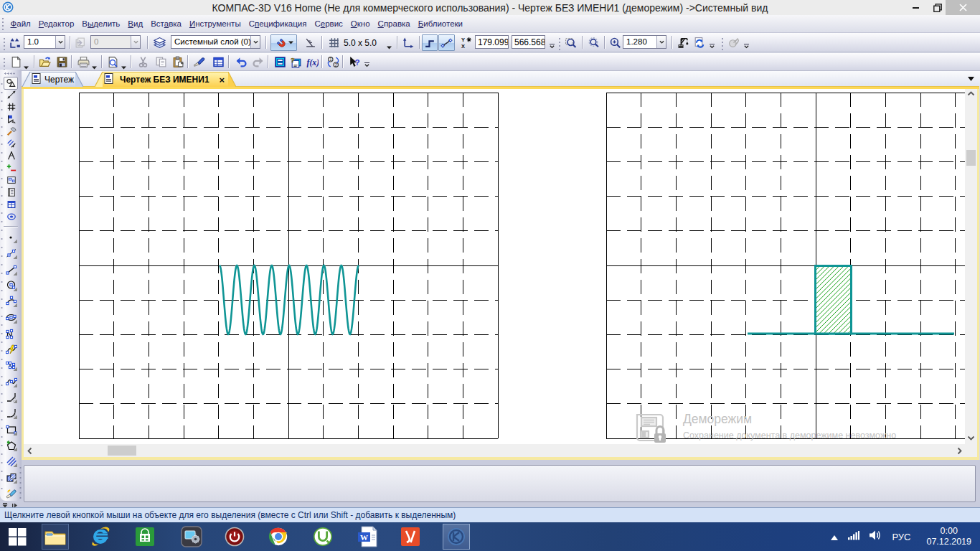 Image resolution: width=980 pixels, height=551 pixels. Describe the element at coordinates (528, 42) in the screenshot. I see `coord-y-field: 566.568` at that location.